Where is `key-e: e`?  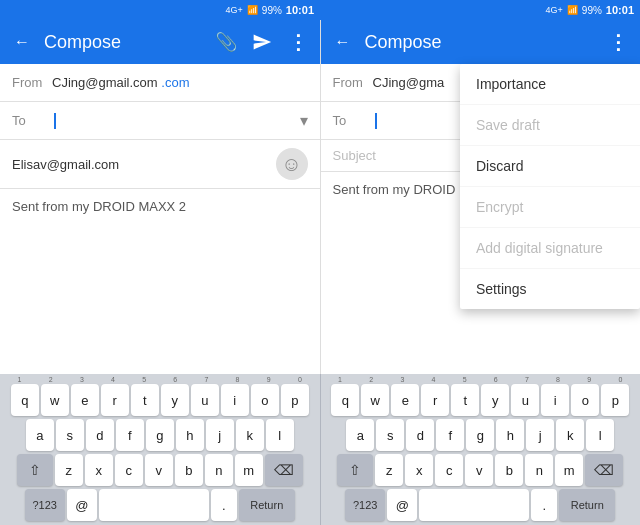 key-e: e is located at coordinates (85, 400).